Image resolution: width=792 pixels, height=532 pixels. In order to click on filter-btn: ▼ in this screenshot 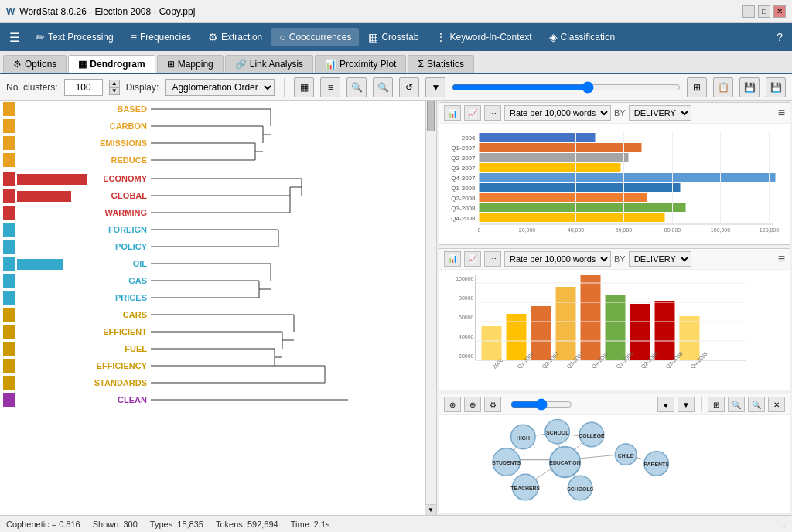, I will do `click(435, 87)`.